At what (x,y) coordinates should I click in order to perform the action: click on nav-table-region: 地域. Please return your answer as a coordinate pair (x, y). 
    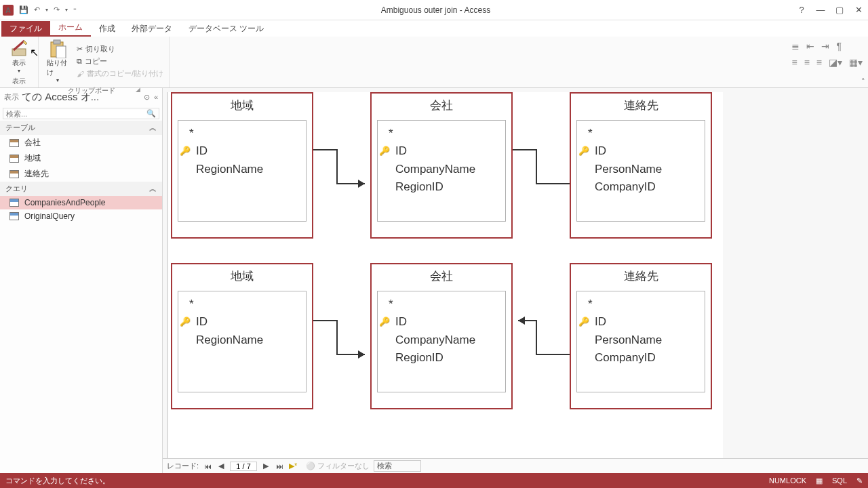
    Looking at the image, I should click on (81, 159).